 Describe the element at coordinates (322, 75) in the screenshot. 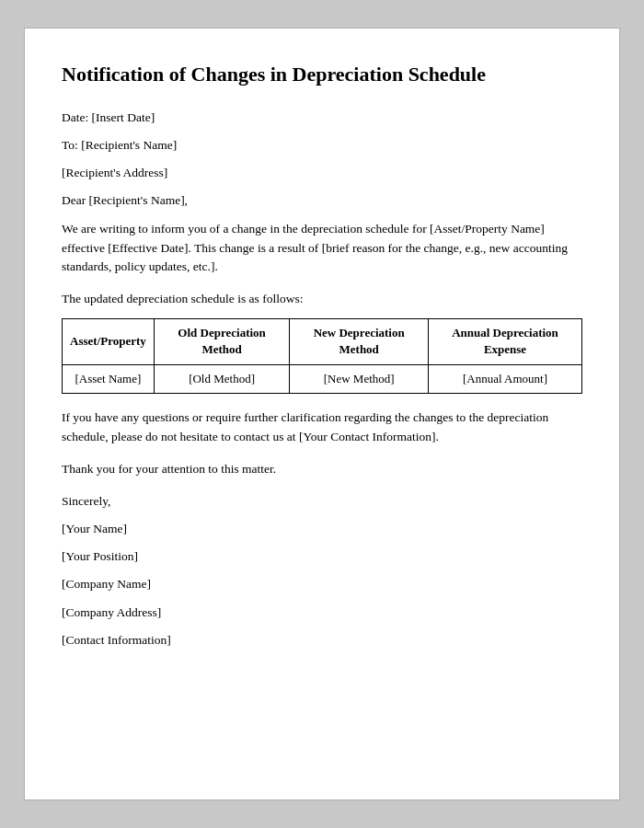

I see `document-title: Notification of Changes in Depreciation …` at that location.